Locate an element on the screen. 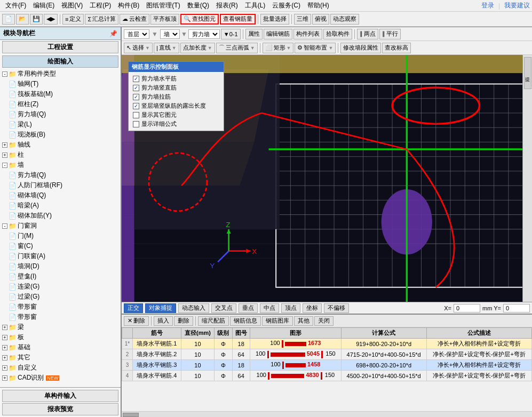 Image resolution: width=532 pixels, height=417 pixels. sidebar-item-door-win: 📄 门联窗(A) is located at coordinates (60, 256).